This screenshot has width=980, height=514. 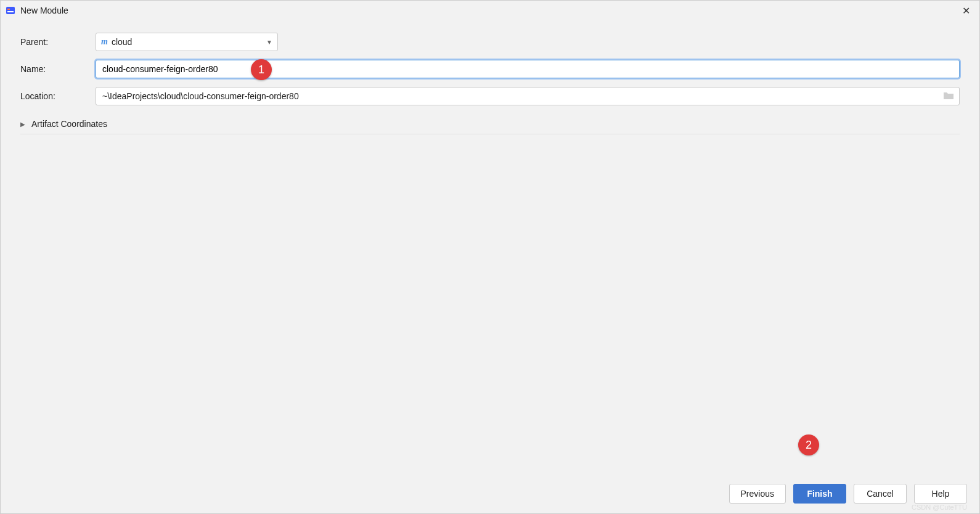 I want to click on finish-button: Finish, so click(x=820, y=494).